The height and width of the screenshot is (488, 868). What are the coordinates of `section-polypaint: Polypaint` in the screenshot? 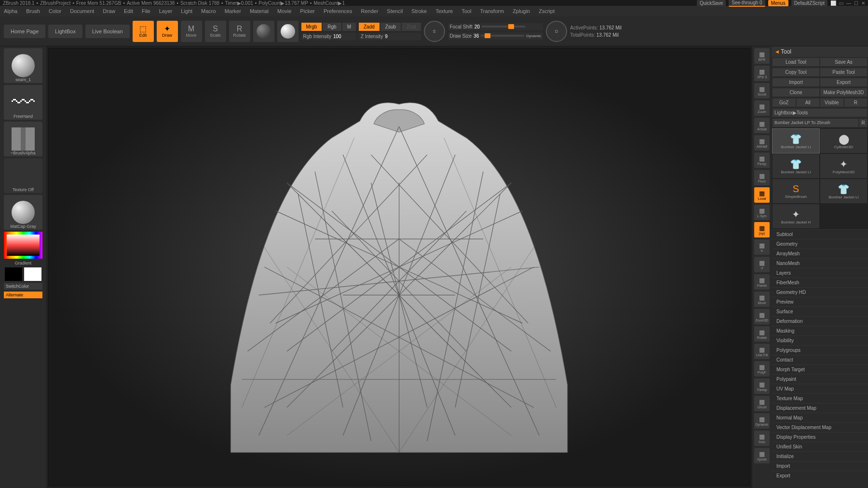 It's located at (820, 379).